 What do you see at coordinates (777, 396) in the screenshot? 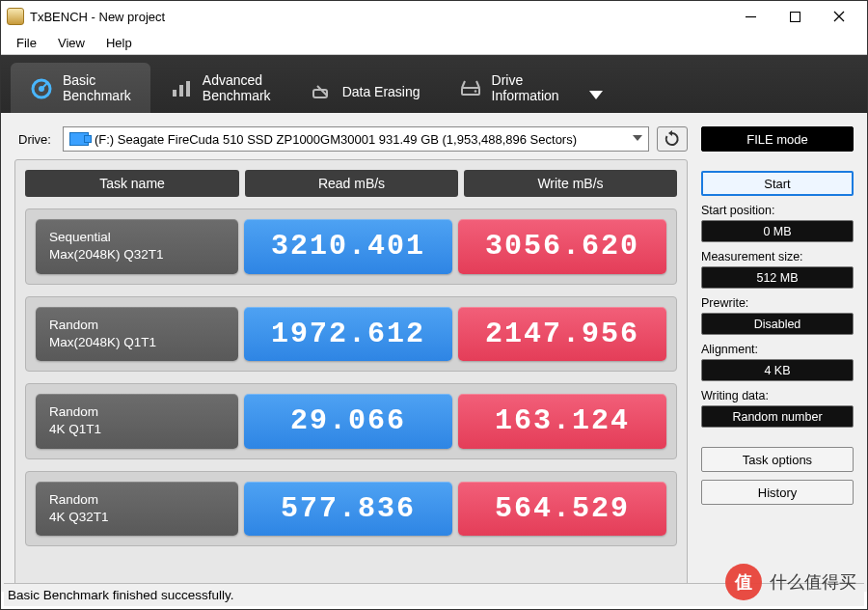
I see `writing-data-label: Writing data:` at bounding box center [777, 396].